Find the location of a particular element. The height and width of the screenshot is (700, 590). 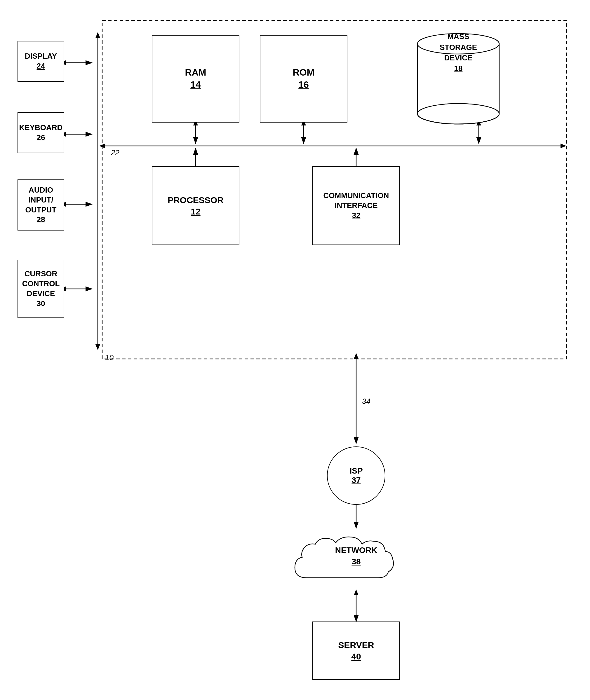

audio-box: AUDIO INPUT/ OUTPUT 28 is located at coordinates (41, 205).